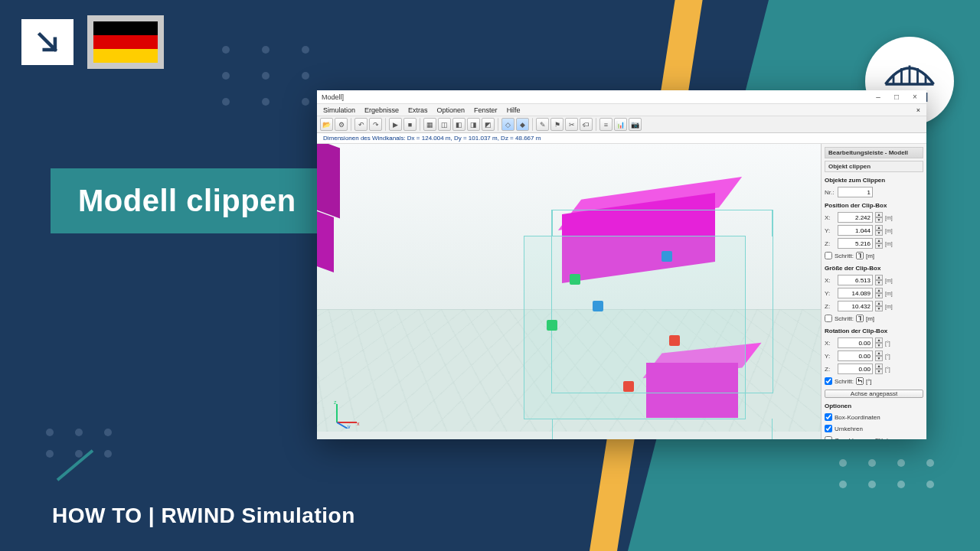  I want to click on objects-label: Objekte zum Clippen, so click(874, 181).